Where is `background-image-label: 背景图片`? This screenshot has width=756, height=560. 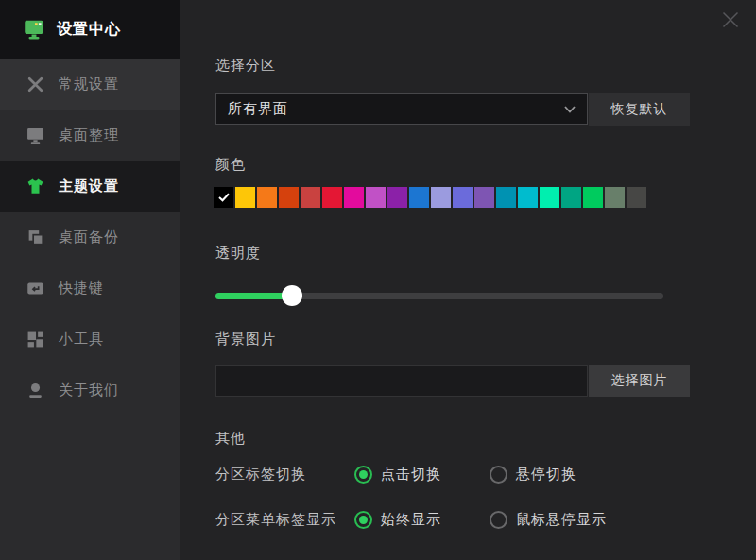 background-image-label: 背景图片 is located at coordinates (246, 340).